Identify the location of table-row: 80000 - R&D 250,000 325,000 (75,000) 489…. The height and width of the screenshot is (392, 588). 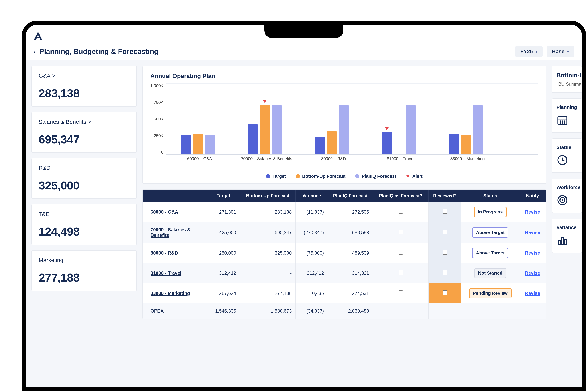
(344, 253).